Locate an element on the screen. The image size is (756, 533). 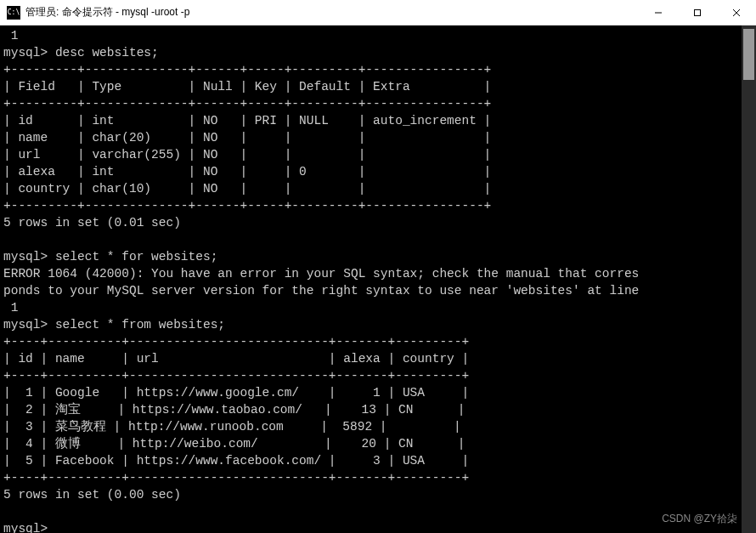
minimize-button is located at coordinates (658, 13).